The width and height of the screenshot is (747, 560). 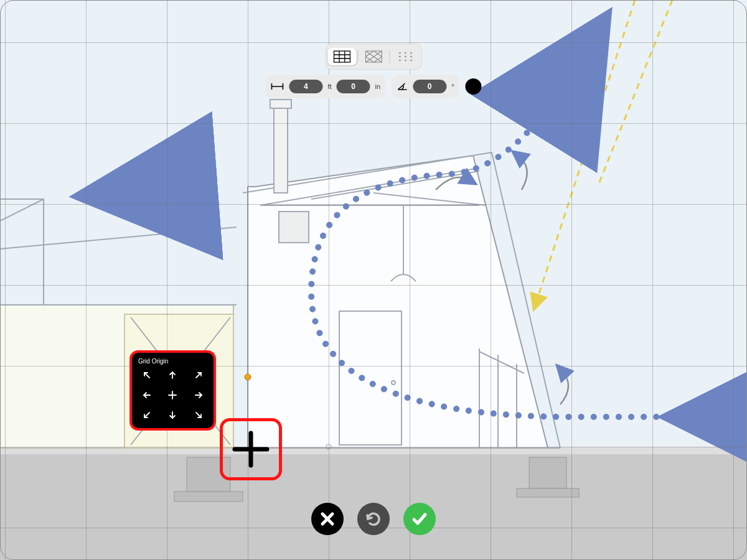 I want to click on inches-unit: in, so click(x=378, y=86).